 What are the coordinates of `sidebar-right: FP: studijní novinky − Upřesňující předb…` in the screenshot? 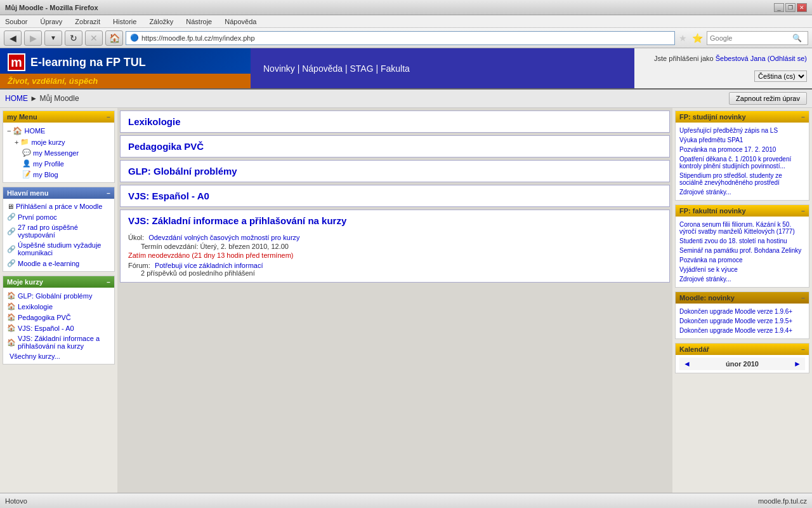 It's located at (742, 300).